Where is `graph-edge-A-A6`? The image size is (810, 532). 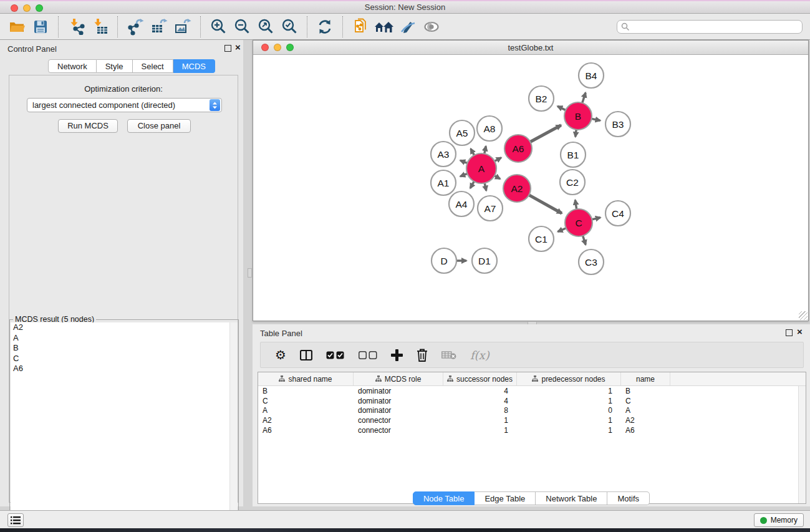
graph-edge-A-A6 is located at coordinates (498, 160).